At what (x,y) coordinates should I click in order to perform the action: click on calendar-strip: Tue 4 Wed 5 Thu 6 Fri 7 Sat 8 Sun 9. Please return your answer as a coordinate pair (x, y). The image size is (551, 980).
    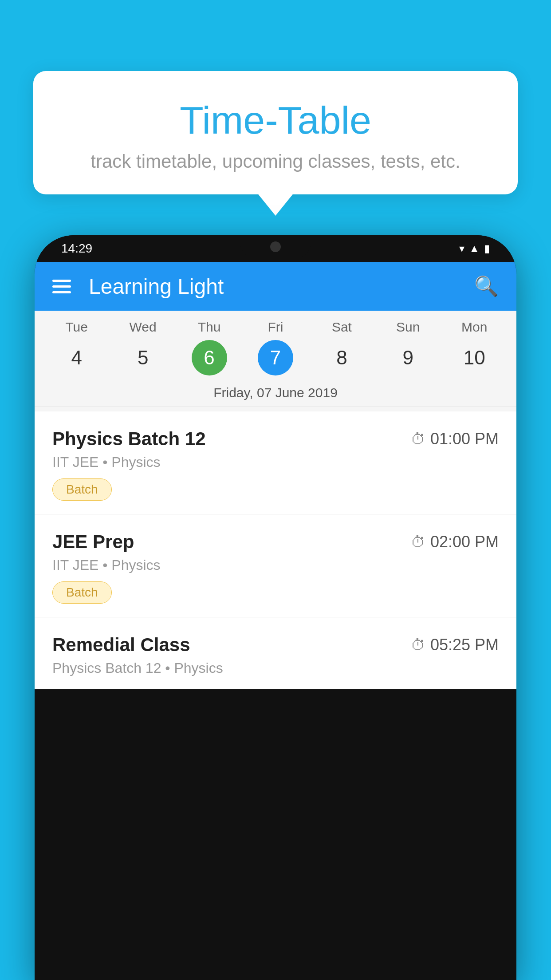
    Looking at the image, I should click on (276, 361).